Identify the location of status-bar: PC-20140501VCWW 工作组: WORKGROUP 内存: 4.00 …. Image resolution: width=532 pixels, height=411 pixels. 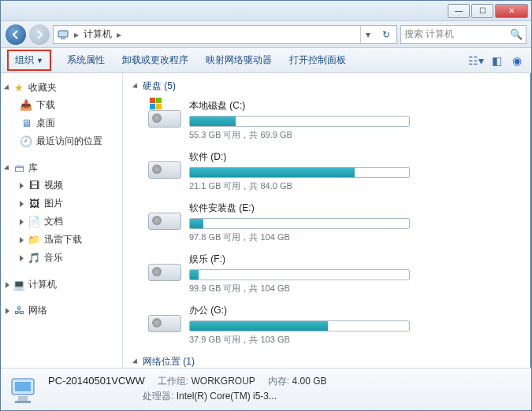
(266, 389).